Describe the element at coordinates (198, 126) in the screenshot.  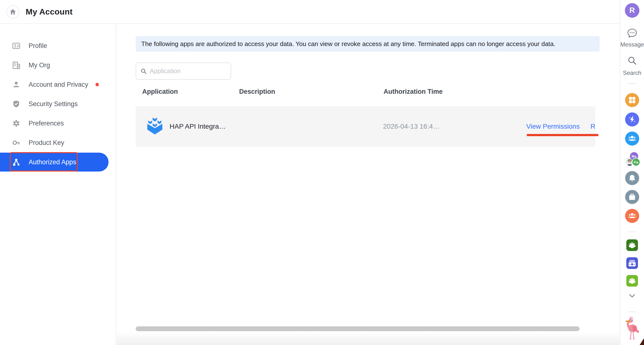
I see `application-name: HAP API Integra…` at that location.